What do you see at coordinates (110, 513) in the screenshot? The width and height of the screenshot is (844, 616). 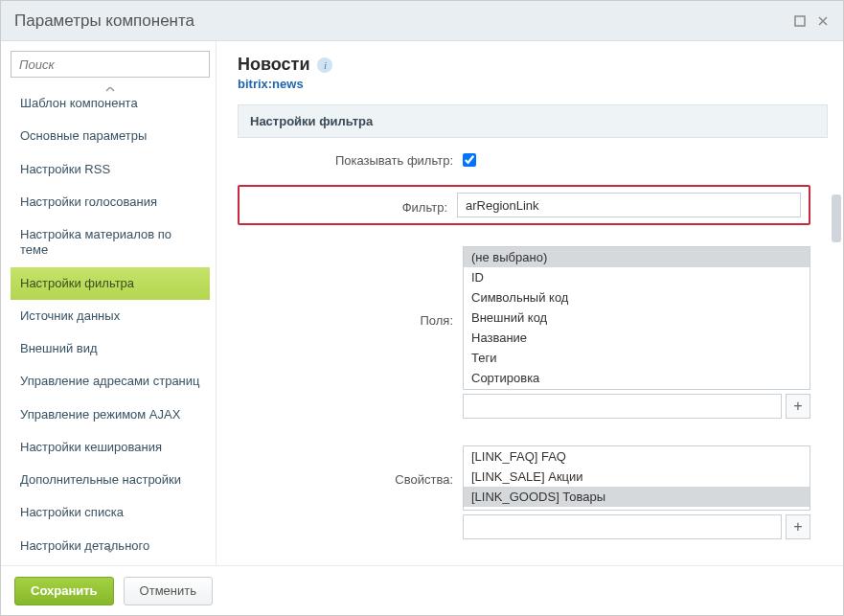 I see `sidebar-item: Настройки списка` at bounding box center [110, 513].